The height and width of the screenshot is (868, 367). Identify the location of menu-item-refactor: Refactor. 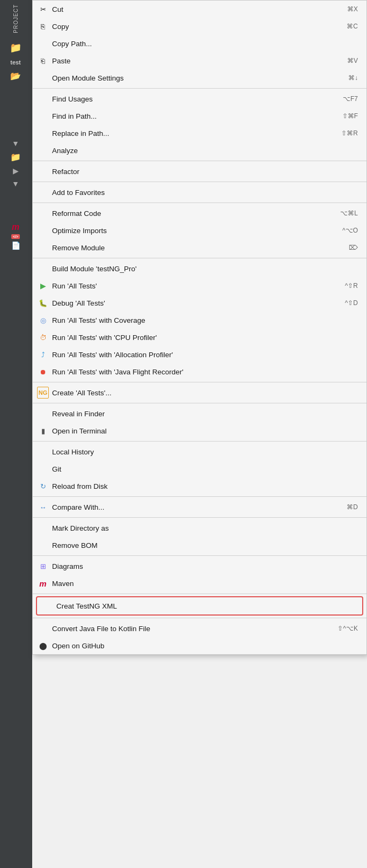
(200, 171).